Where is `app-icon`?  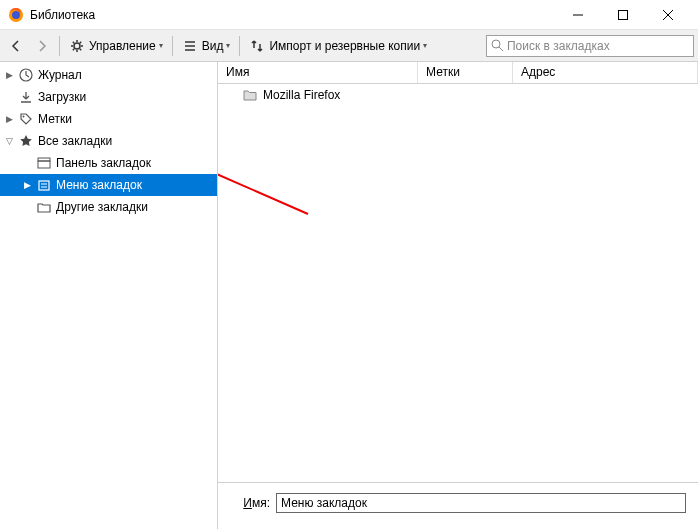
app-icon is located at coordinates (16, 15).